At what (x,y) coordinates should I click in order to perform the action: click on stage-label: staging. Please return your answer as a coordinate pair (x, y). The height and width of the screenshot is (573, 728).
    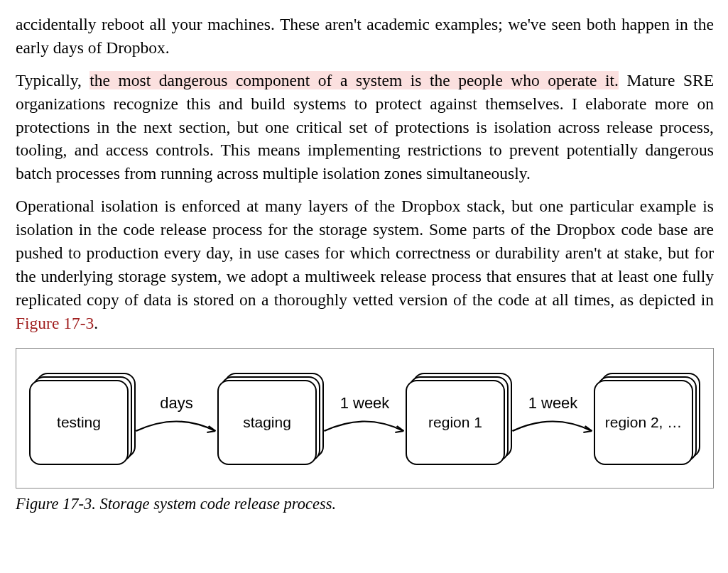
    Looking at the image, I should click on (267, 422).